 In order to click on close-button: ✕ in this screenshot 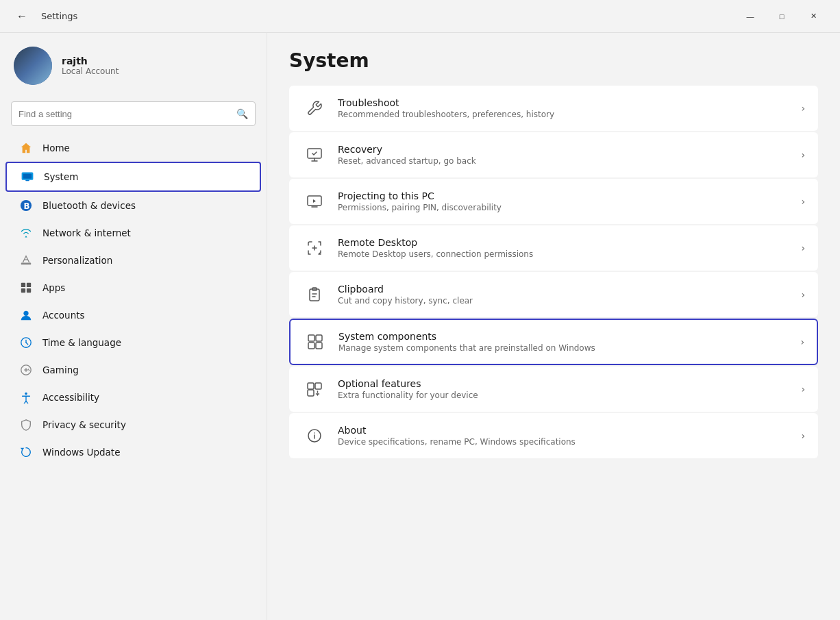, I will do `click(813, 16)`.